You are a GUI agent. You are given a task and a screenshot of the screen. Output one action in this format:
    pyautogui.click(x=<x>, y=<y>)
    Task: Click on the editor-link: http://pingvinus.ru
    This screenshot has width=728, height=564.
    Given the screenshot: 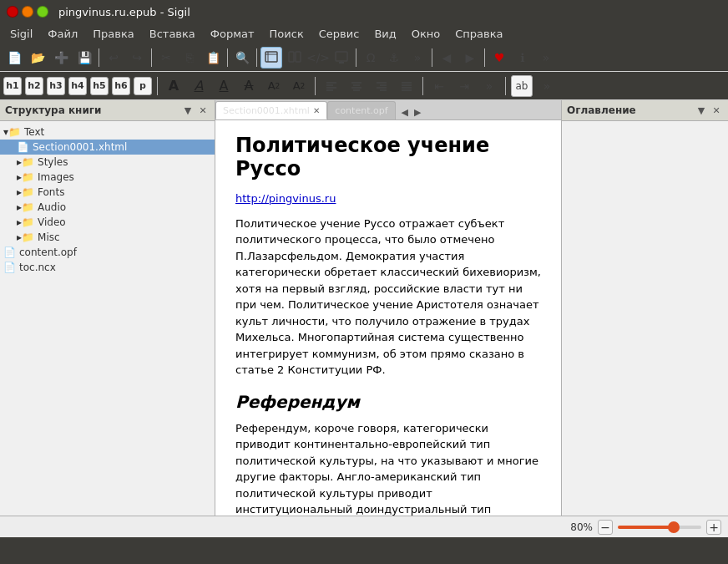 What is the action you would take?
    pyautogui.click(x=286, y=199)
    